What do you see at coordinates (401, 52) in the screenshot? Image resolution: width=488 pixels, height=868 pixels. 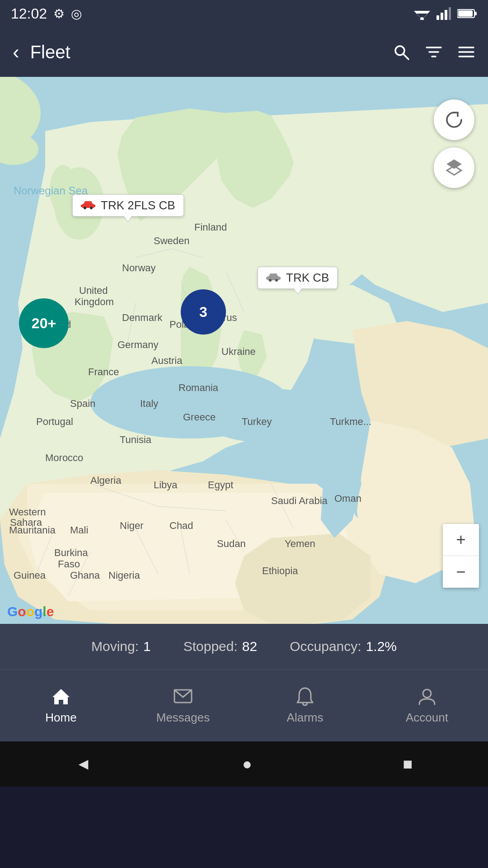 I see `search-icon` at bounding box center [401, 52].